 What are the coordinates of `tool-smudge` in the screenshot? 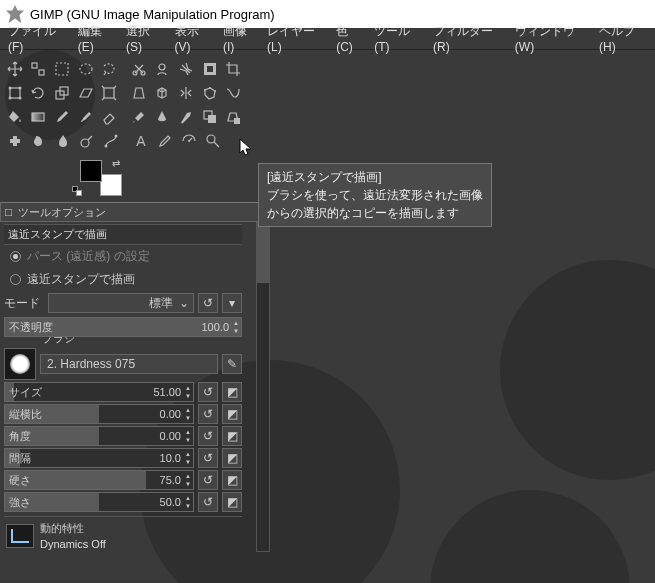 It's located at (39, 141).